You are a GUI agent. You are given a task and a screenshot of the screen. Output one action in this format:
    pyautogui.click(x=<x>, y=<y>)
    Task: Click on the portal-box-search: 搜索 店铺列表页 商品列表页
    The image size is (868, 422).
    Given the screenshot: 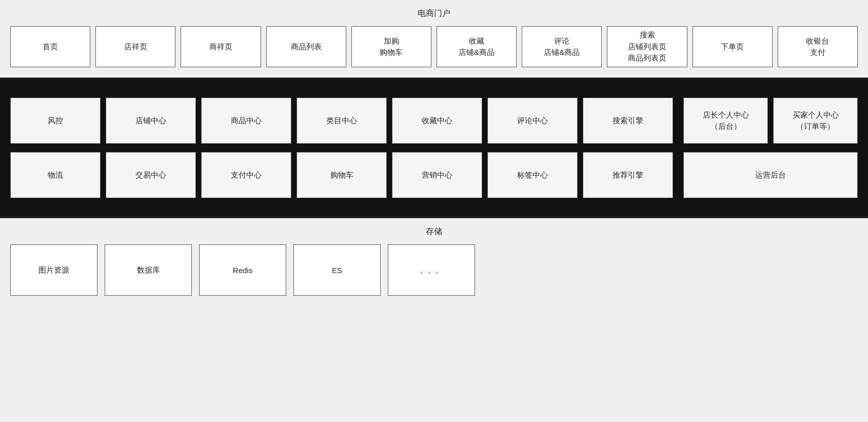 What is the action you would take?
    pyautogui.click(x=647, y=47)
    